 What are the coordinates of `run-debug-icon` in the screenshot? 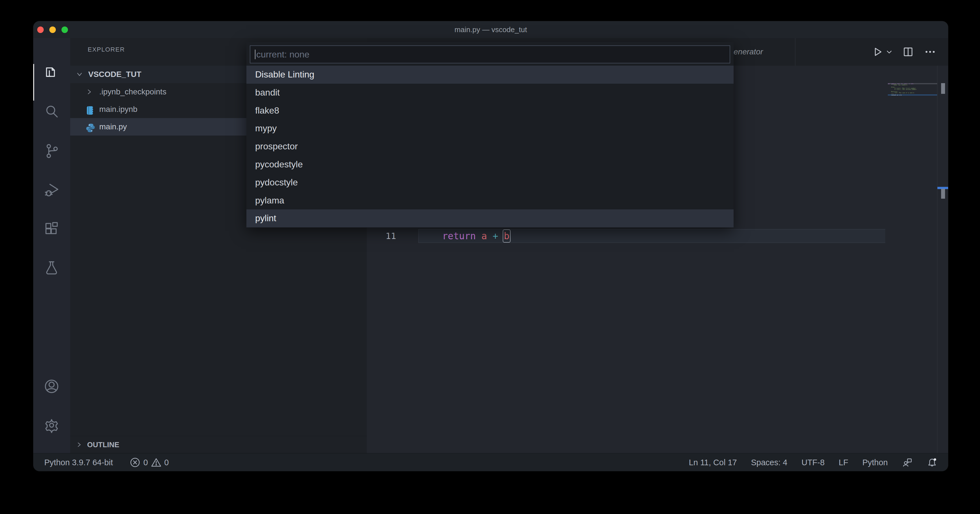 It's located at (52, 190).